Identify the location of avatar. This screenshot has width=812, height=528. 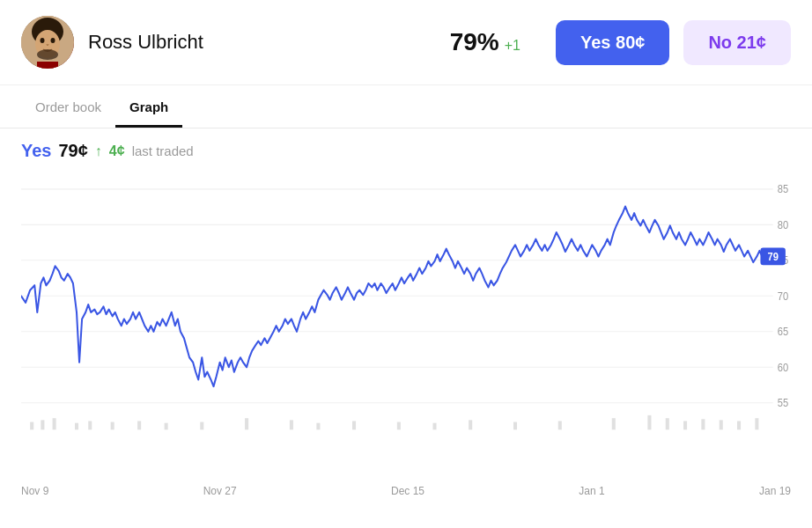
(48, 42).